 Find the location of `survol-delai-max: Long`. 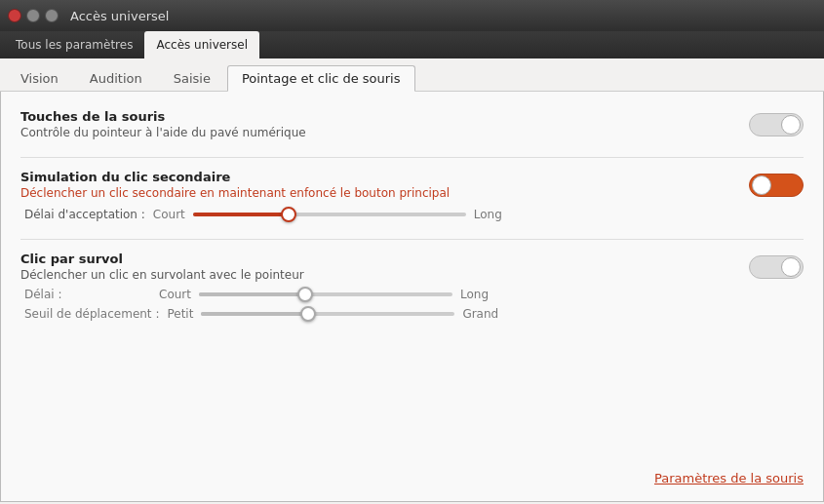

survol-delai-max: Long is located at coordinates (474, 294).